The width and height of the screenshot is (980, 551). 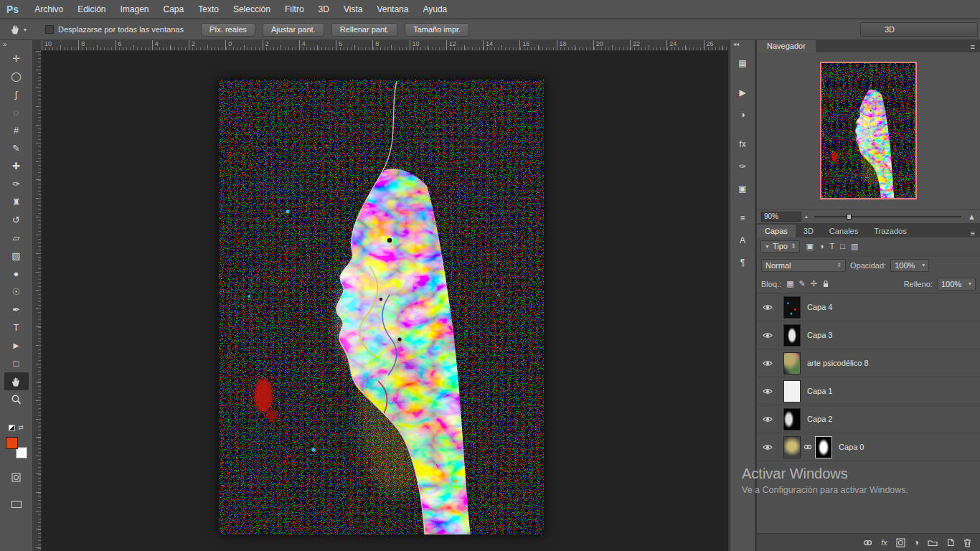 What do you see at coordinates (809, 247) in the screenshot?
I see `filter-pixel-layers-icon: ▣` at bounding box center [809, 247].